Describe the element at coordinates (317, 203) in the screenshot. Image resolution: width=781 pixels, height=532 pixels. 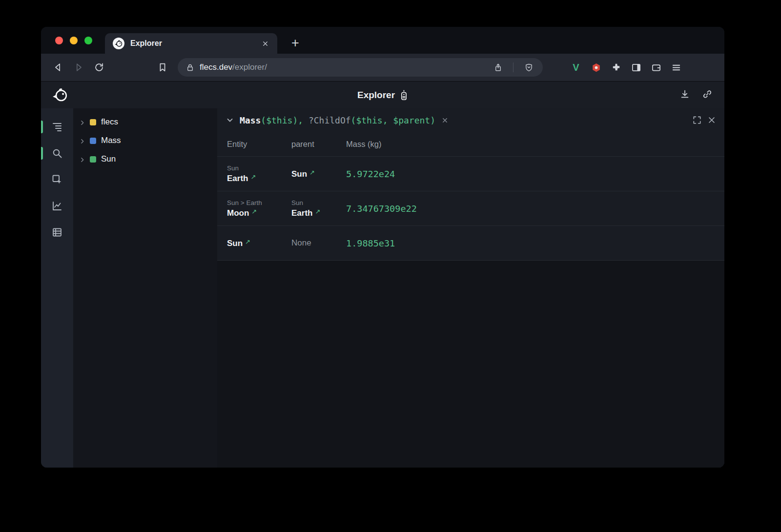
I see `parent-path: Sun` at that location.